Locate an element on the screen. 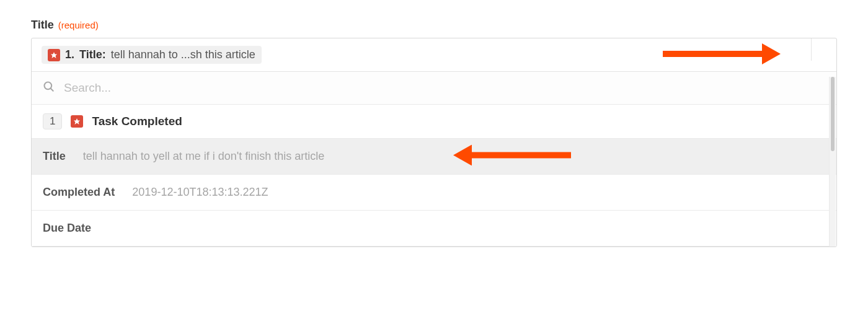  annotation-arrow-right is located at coordinates (722, 55).